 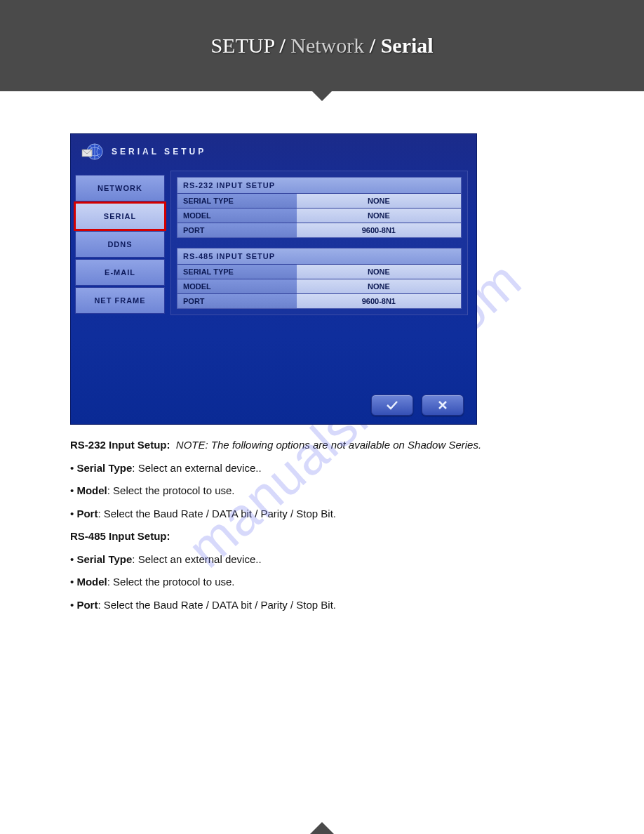 I want to click on rs232-port-row: PORT 9600-8N1, so click(x=319, y=230).